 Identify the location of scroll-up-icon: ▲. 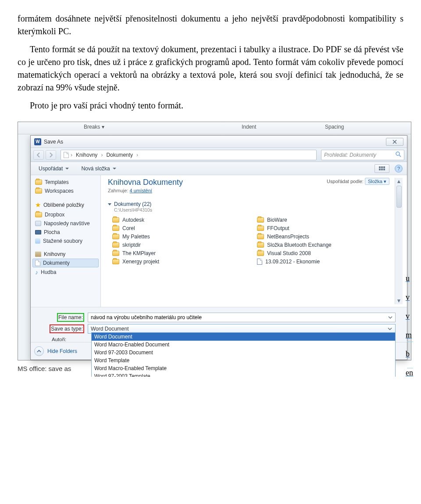
(399, 181).